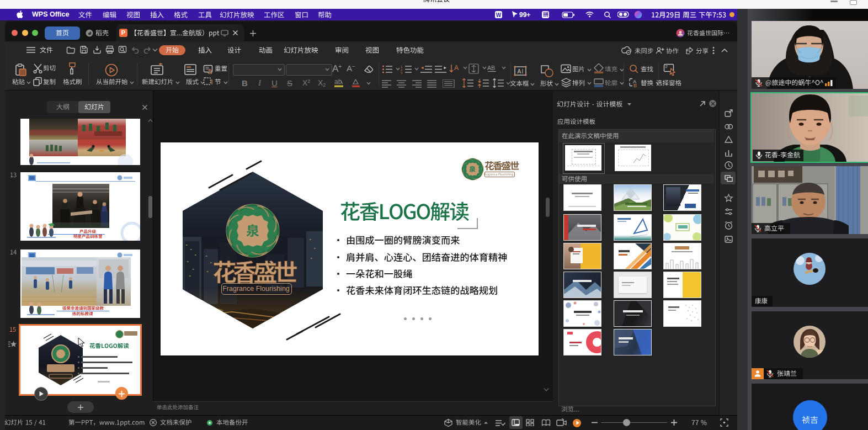 The height and width of the screenshot is (430, 868). I want to click on svg-text: ab, so click(338, 82).